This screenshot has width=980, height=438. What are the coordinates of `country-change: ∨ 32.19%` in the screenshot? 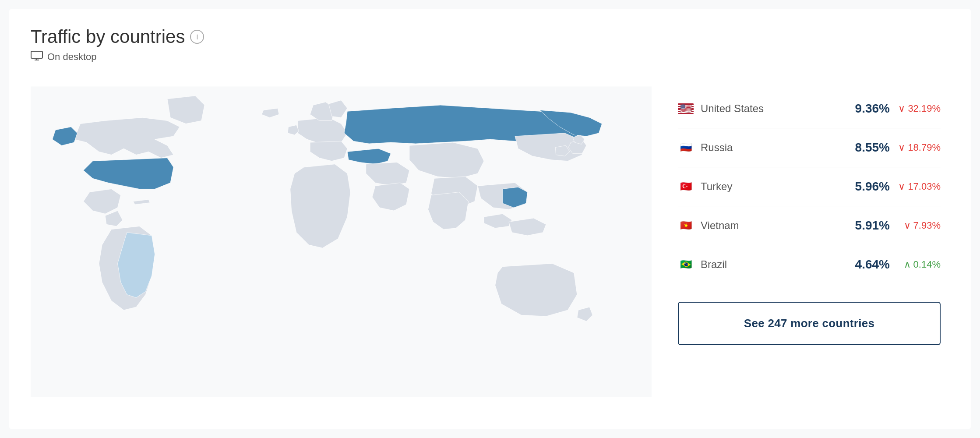 It's located at (919, 109).